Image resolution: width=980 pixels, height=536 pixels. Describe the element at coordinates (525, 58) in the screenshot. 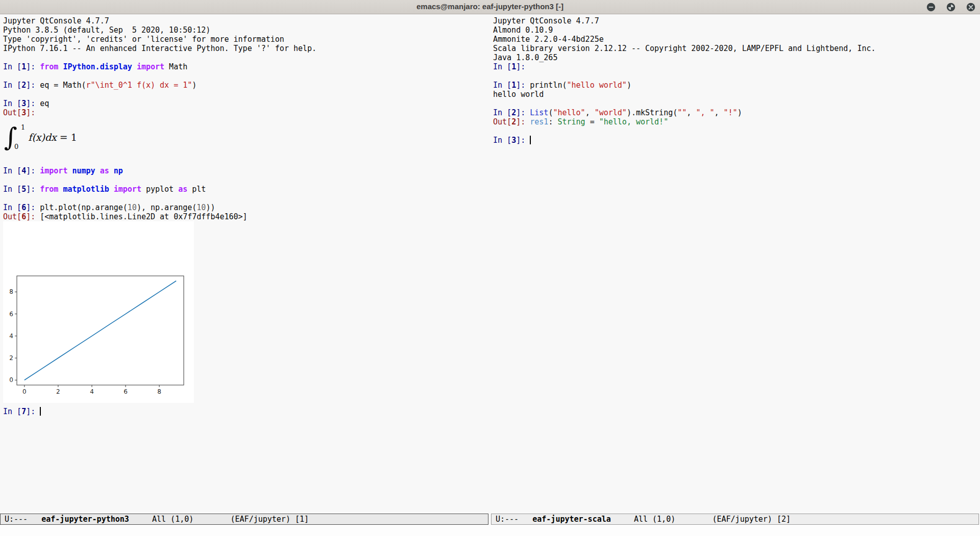

I see `code-segment: Java 1.8.0_265` at that location.